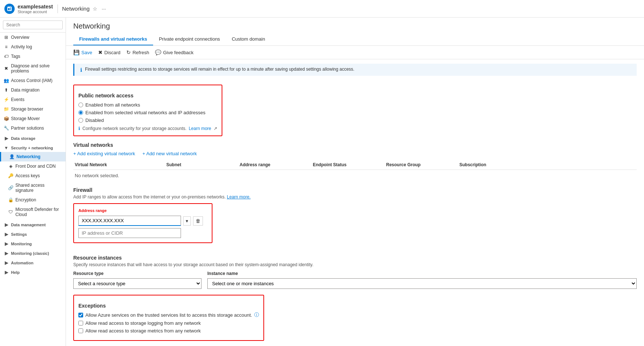 The height and width of the screenshot is (346, 644). What do you see at coordinates (33, 47) in the screenshot?
I see `sidebar-item-activity-log: ≡ Activity log` at bounding box center [33, 47].